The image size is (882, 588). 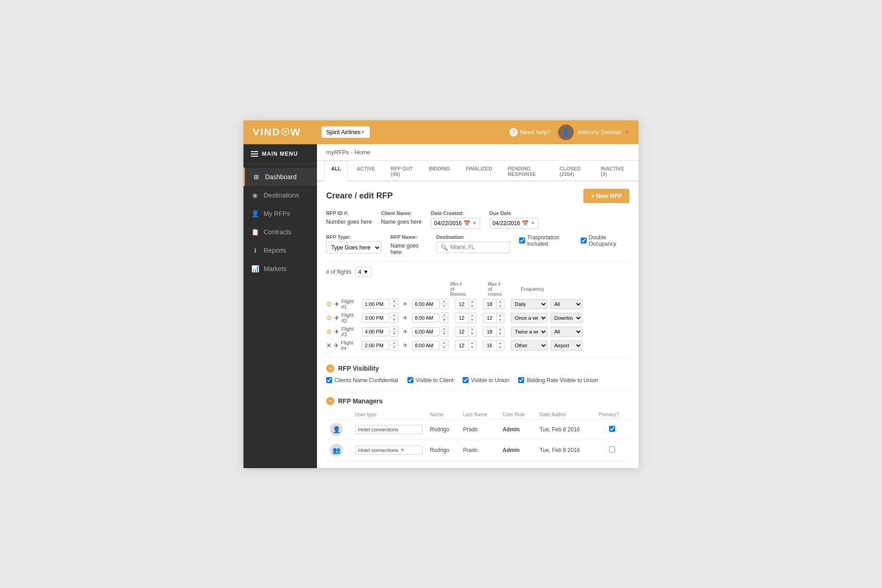 What do you see at coordinates (613, 171) in the screenshot?
I see `tab-inactive: INACTIVE (3)` at bounding box center [613, 171].